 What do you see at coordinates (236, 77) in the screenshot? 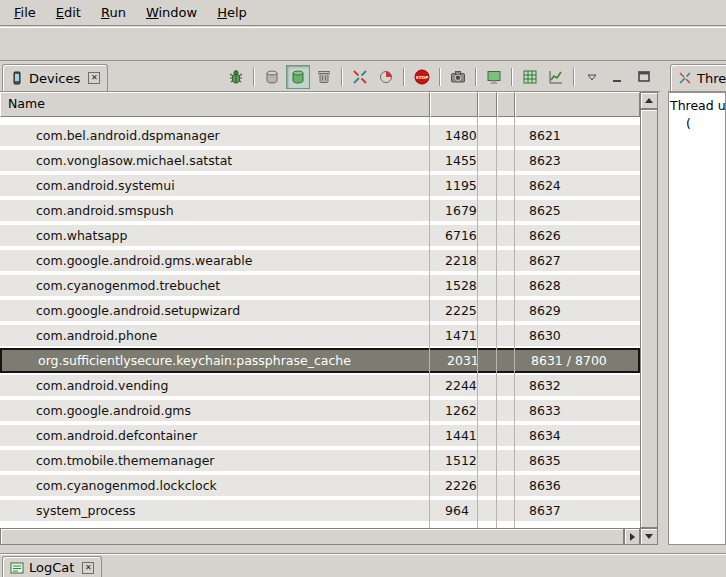
I see `debug-process-icon` at bounding box center [236, 77].